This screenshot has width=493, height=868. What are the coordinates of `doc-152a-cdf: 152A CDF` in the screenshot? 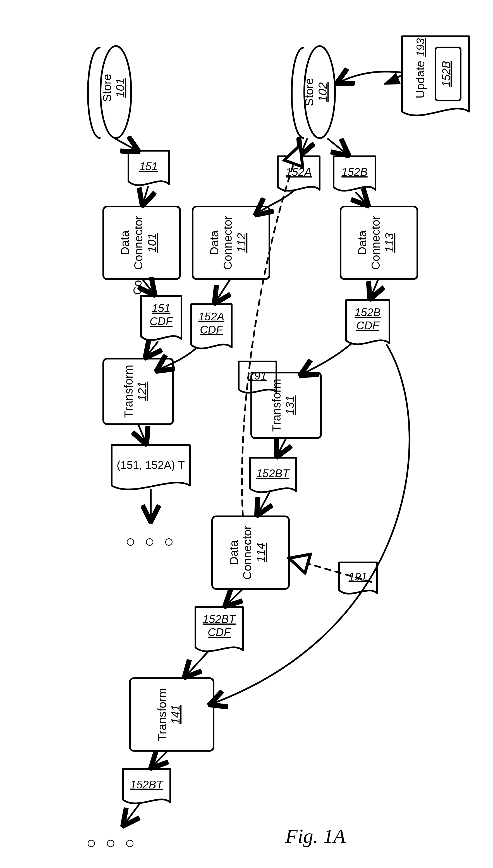 It's located at (211, 326).